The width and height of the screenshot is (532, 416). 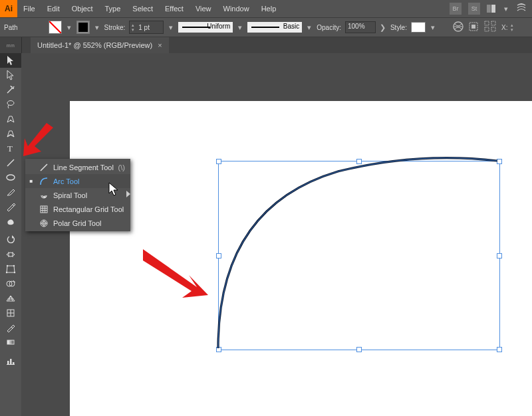 I want to click on stroke-weight-input, so click(x=150, y=28).